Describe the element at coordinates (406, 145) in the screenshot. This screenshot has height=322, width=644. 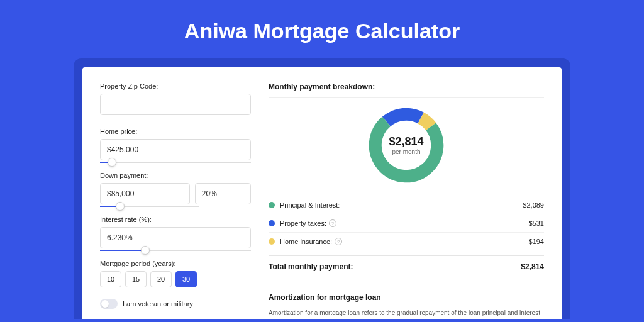
I see `donut-chart: $2,814 per month` at that location.